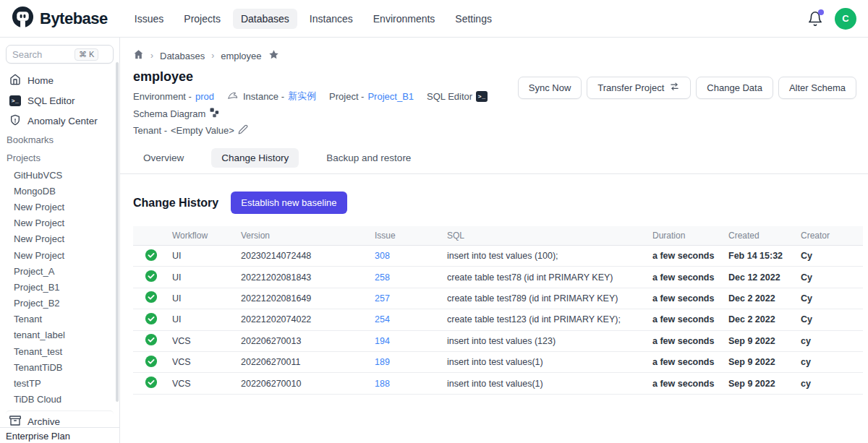 This screenshot has width=868, height=443. Describe the element at coordinates (391, 97) in the screenshot. I see `project-link: Project_B1` at that location.